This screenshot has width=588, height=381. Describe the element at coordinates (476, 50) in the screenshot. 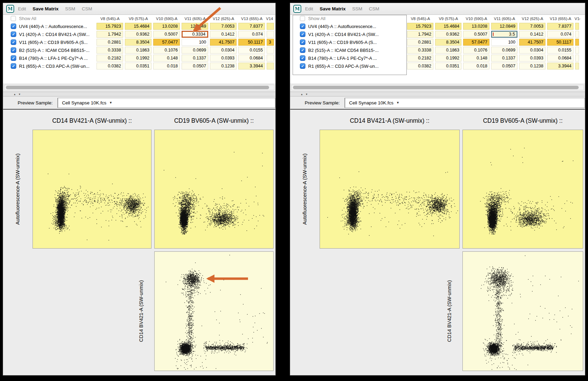

I see `matrix-cell: 0.1076` at that location.